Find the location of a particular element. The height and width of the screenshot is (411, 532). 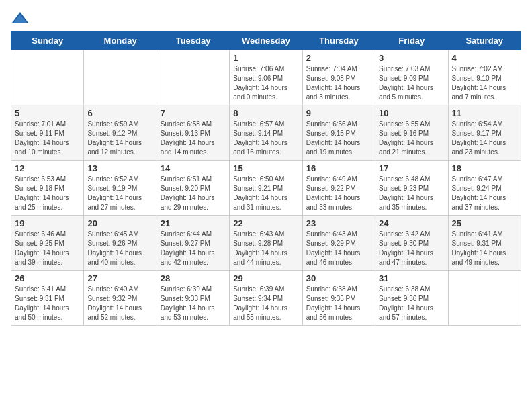

weekday-header-tuesday: Tuesday is located at coordinates (193, 41).